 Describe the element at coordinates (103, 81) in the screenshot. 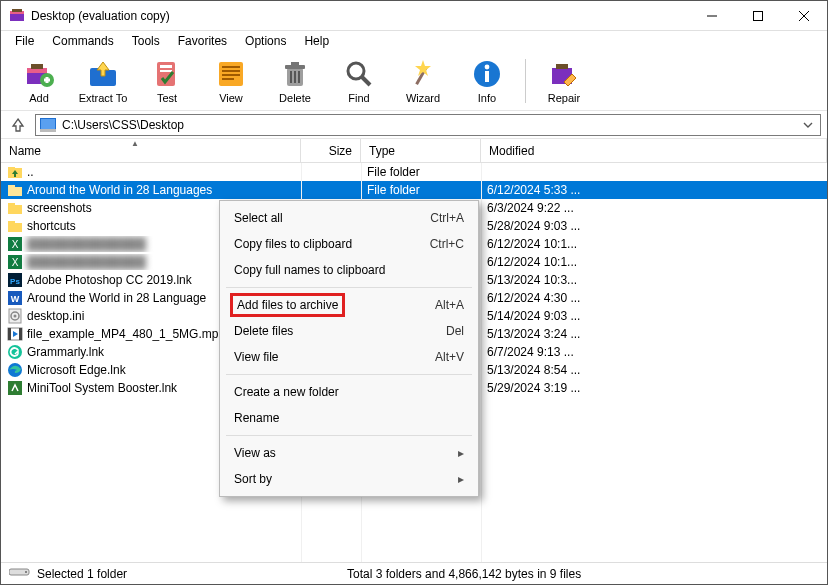

I see `toolbar-extract-to-button: Extract To` at that location.